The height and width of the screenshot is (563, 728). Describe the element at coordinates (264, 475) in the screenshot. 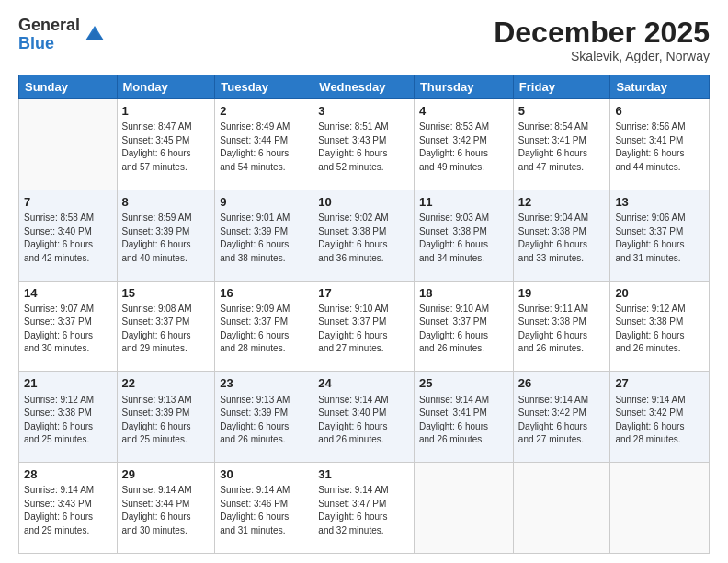

I see `day-number: 30` at that location.